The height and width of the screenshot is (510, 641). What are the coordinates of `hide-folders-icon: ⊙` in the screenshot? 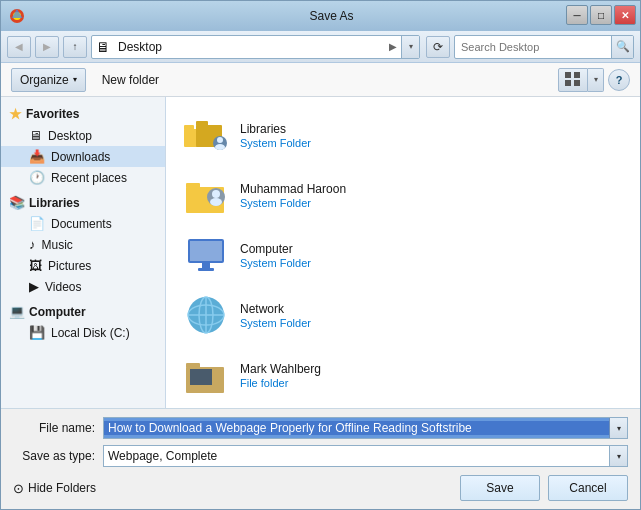 It's located at (18, 488).